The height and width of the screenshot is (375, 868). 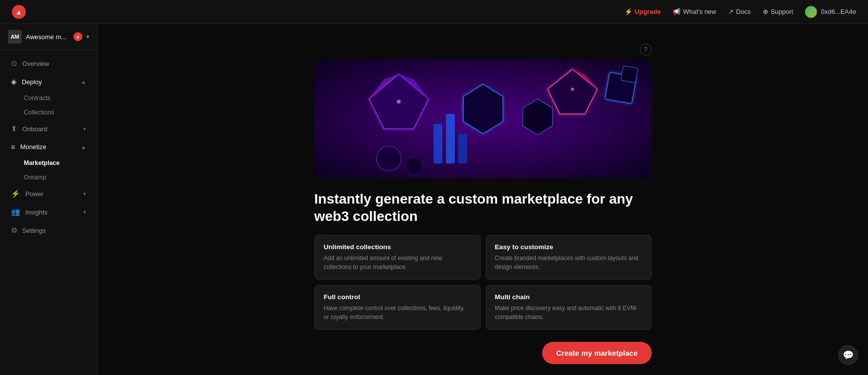 What do you see at coordinates (48, 147) in the screenshot?
I see `monetize-label: Monetize` at bounding box center [48, 147].